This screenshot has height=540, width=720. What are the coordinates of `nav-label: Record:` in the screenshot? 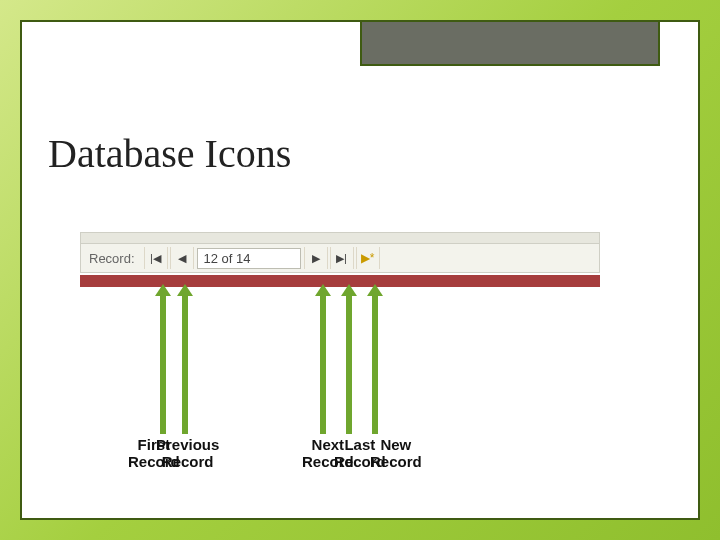 It's located at (112, 258).